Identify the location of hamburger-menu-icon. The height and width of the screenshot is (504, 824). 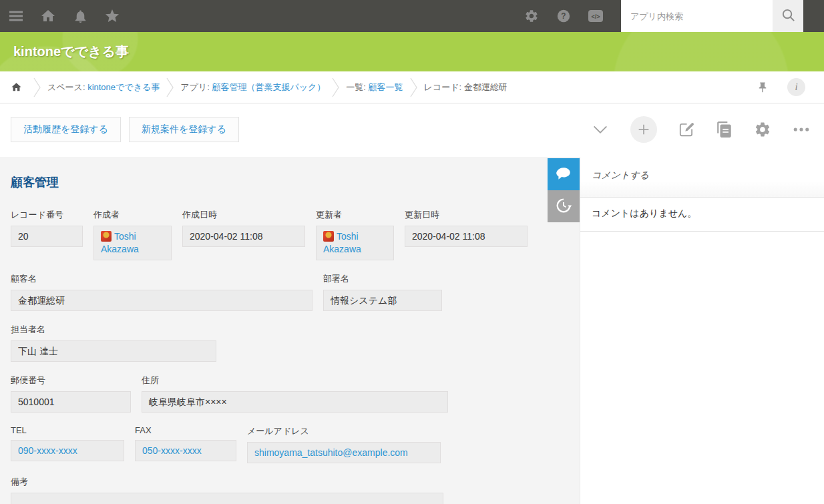
(16, 16).